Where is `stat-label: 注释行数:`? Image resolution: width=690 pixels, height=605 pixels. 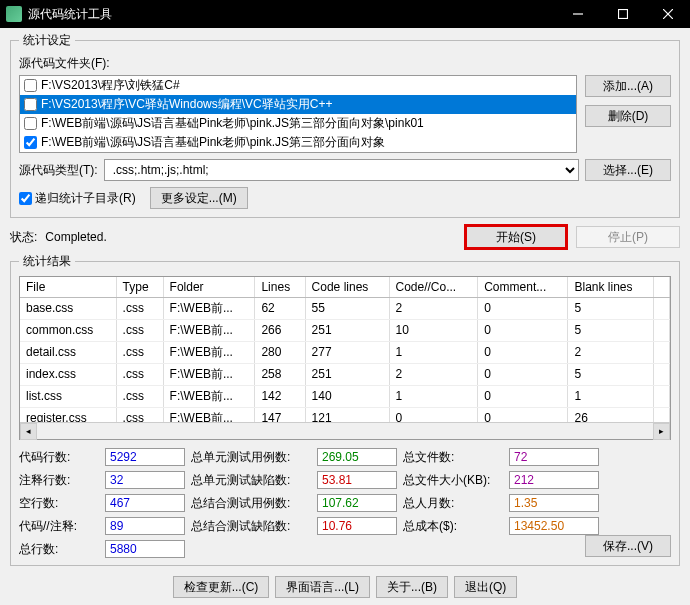 stat-label: 注释行数: is located at coordinates (59, 480).